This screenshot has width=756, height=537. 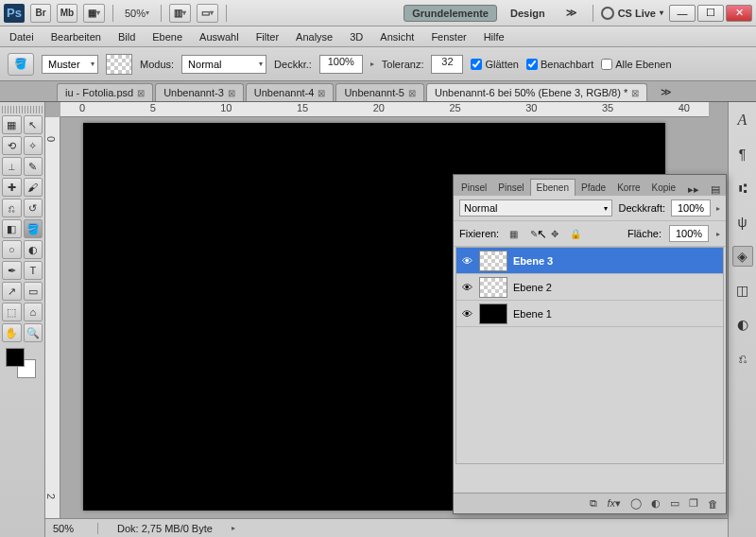 What do you see at coordinates (739, 13) in the screenshot?
I see `close-button: ✕` at bounding box center [739, 13].